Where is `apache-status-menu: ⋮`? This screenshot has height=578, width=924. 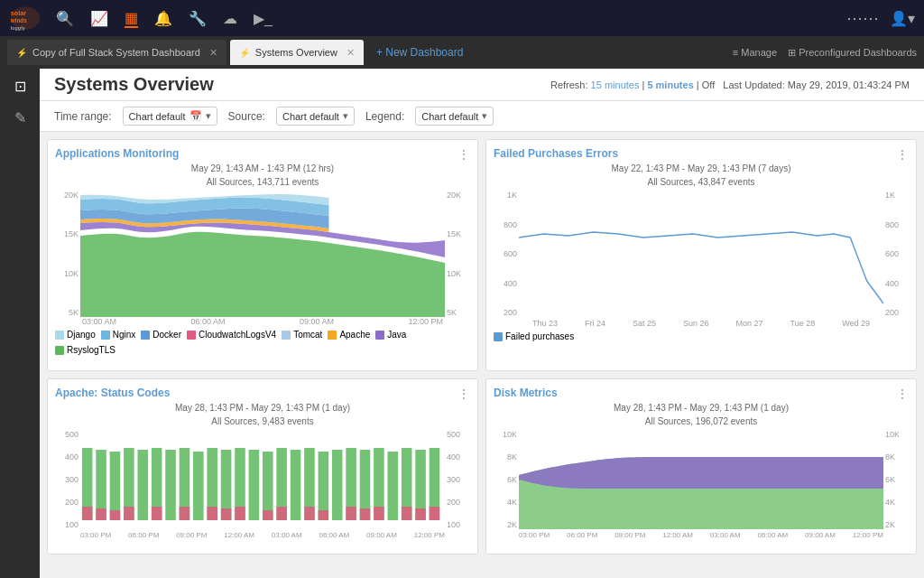
apache-status-menu: ⋮ is located at coordinates (464, 394).